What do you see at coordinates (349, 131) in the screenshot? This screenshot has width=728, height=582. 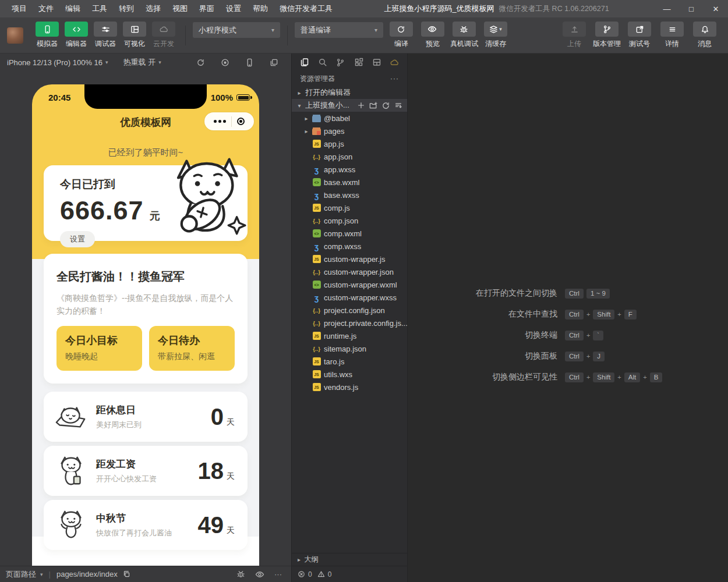 I see `file-row: ▸ pages` at bounding box center [349, 131].